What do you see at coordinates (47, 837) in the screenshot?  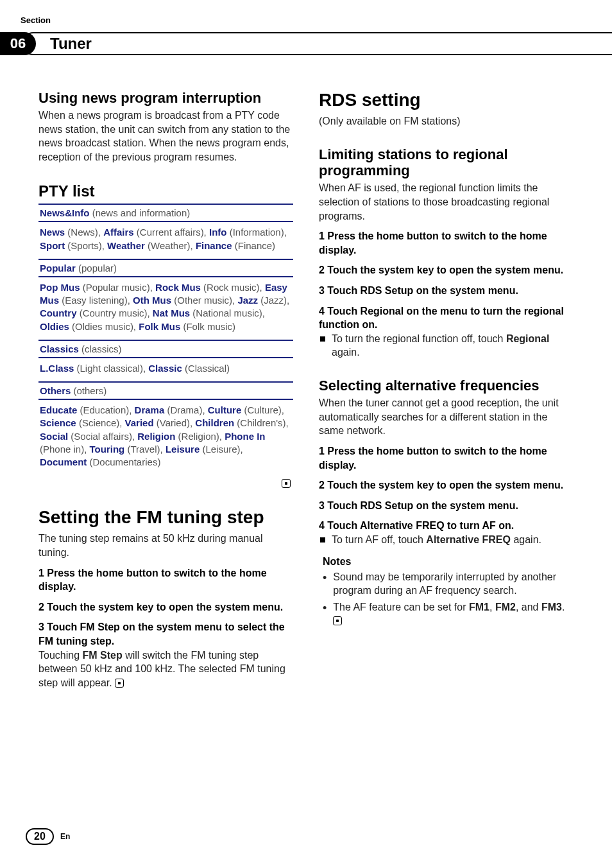 I see `footer: 20 En` at bounding box center [47, 837].